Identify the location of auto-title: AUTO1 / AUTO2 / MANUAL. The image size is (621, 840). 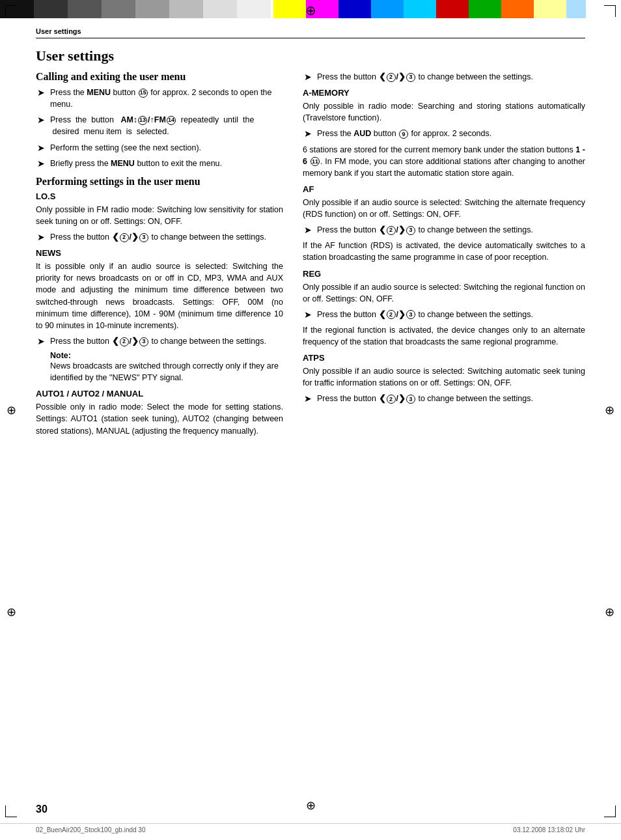
(159, 393).